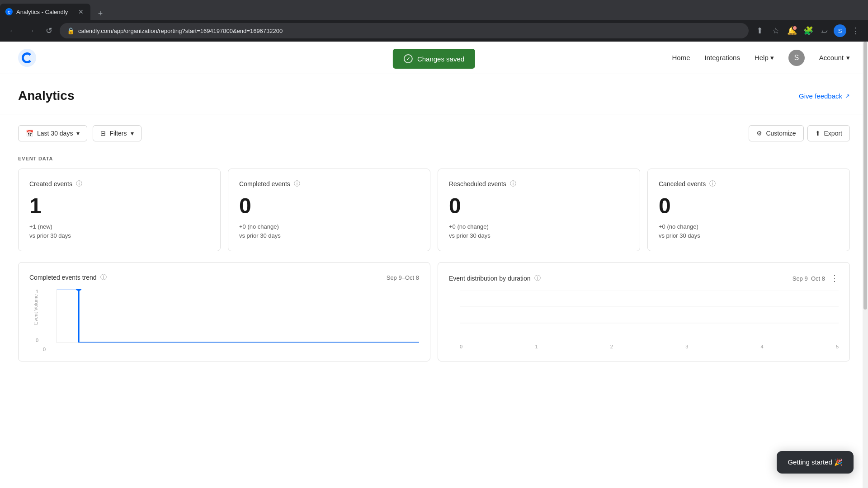 Image resolution: width=868 pixels, height=488 pixels. What do you see at coordinates (441, 59) in the screenshot?
I see `toast-message: Changes saved` at bounding box center [441, 59].